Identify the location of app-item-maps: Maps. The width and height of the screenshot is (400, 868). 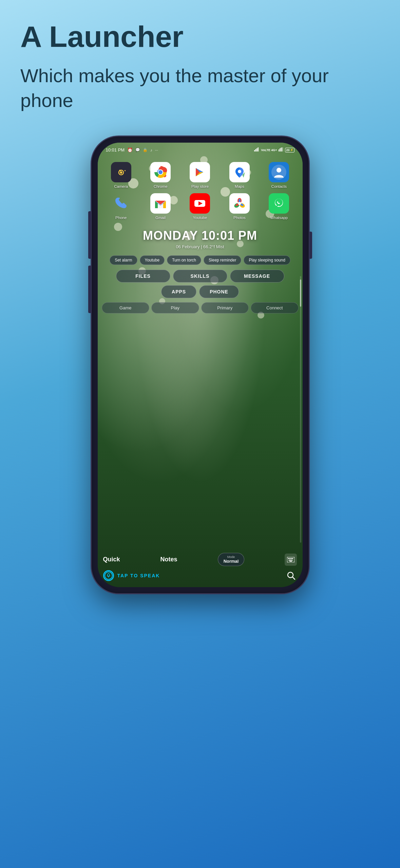
(240, 175).